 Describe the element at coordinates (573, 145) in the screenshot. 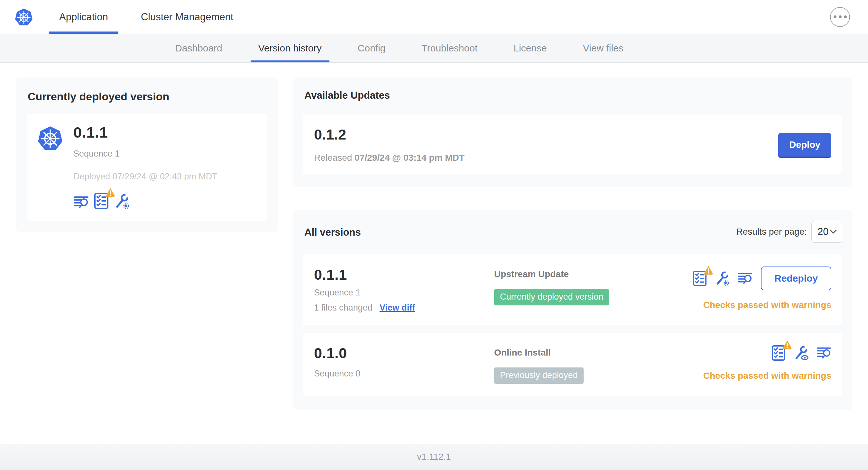

I see `available-update-row: 0.1.2 Released 07/29/24 @ 03:14 pm MDT D…` at that location.